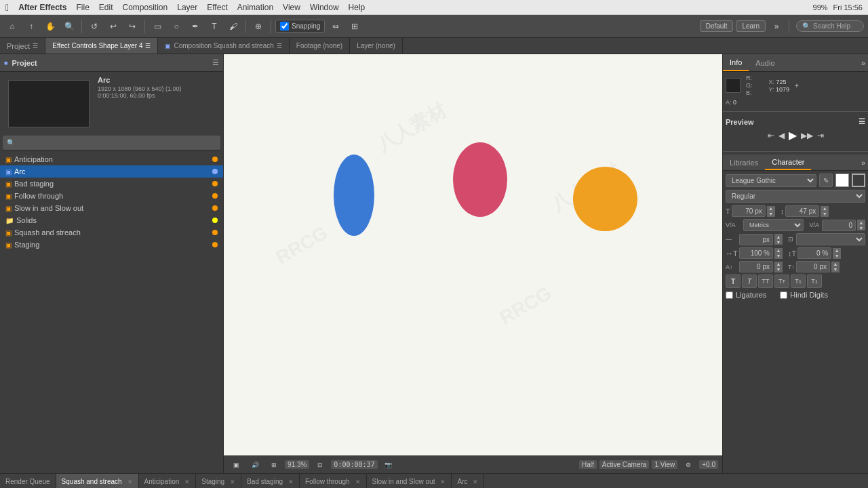 Image resolution: width=868 pixels, height=488 pixels. Describe the element at coordinates (771, 211) in the screenshot. I see `char-size-spin: ▲ ▼` at that location.